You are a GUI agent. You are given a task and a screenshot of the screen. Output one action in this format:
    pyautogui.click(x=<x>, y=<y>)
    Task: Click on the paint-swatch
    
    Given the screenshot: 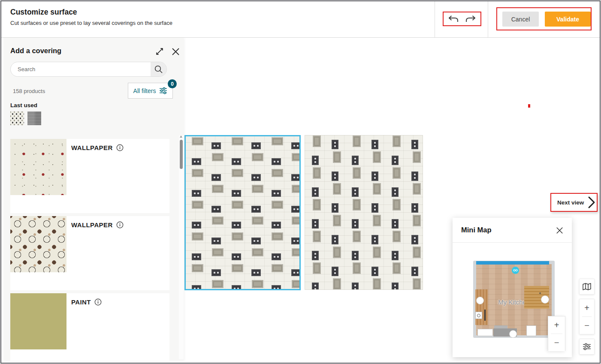 What is the action you would take?
    pyautogui.click(x=39, y=322)
    